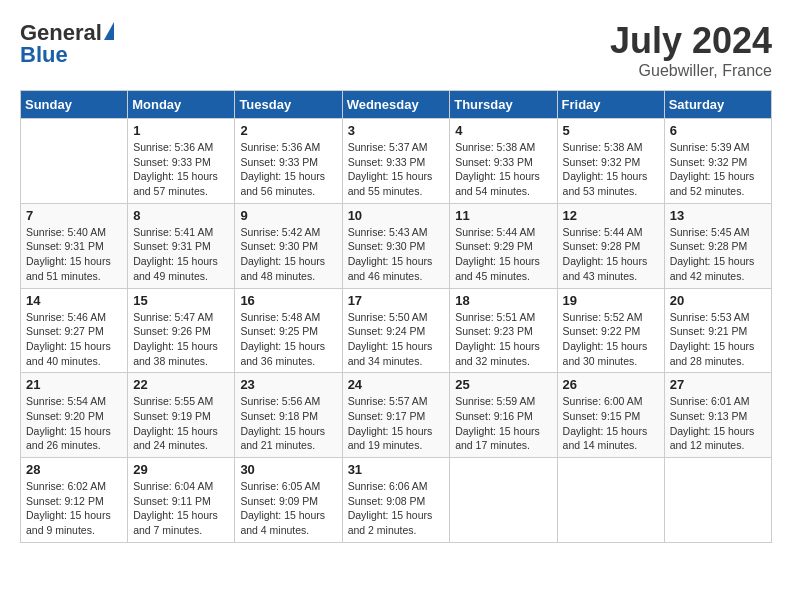 The width and height of the screenshot is (792, 612). Describe the element at coordinates (691, 71) in the screenshot. I see `subtitle: Guebwiller, France` at that location.